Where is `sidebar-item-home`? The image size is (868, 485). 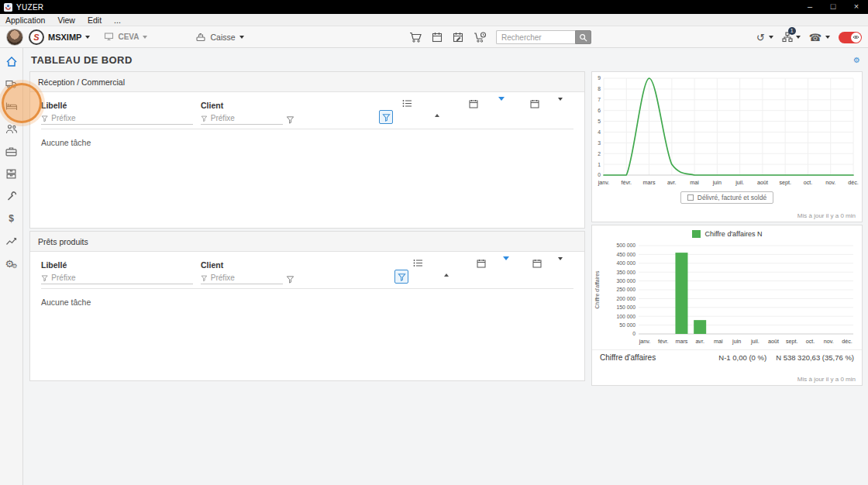
sidebar-item-home is located at coordinates (12, 61).